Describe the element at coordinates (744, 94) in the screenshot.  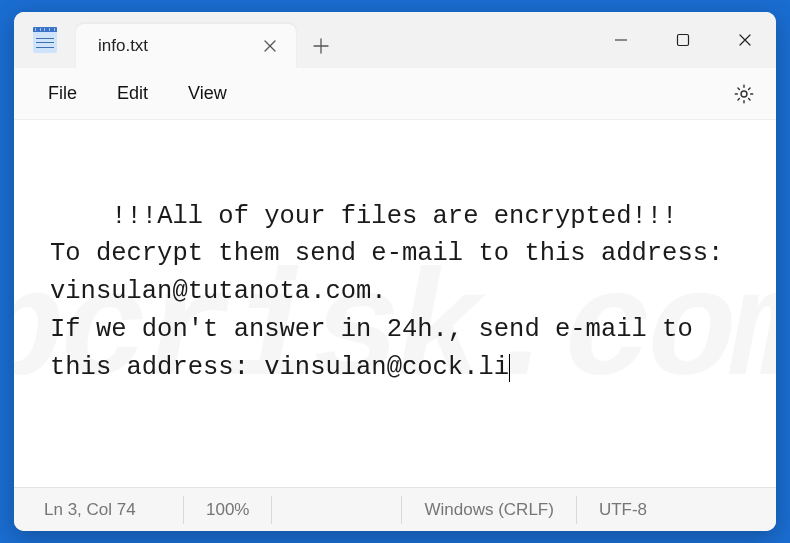
I see `gear-icon` at that location.